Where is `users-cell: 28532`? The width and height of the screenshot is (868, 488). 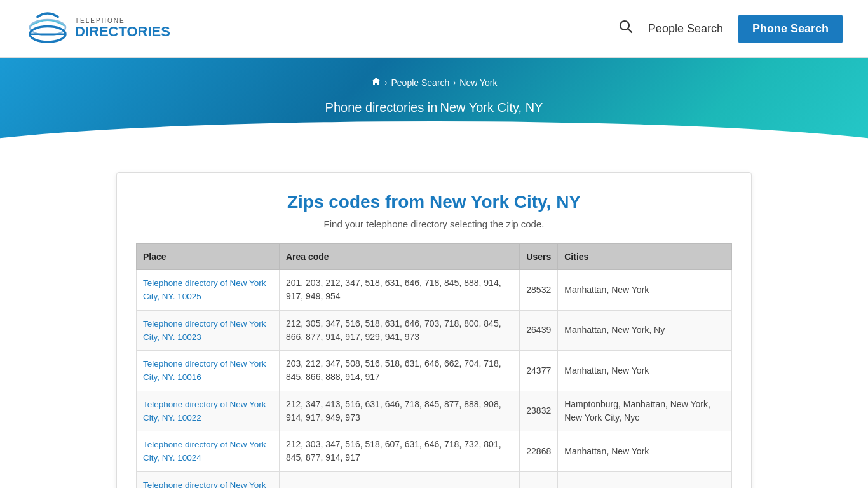 users-cell: 28532 is located at coordinates (539, 290).